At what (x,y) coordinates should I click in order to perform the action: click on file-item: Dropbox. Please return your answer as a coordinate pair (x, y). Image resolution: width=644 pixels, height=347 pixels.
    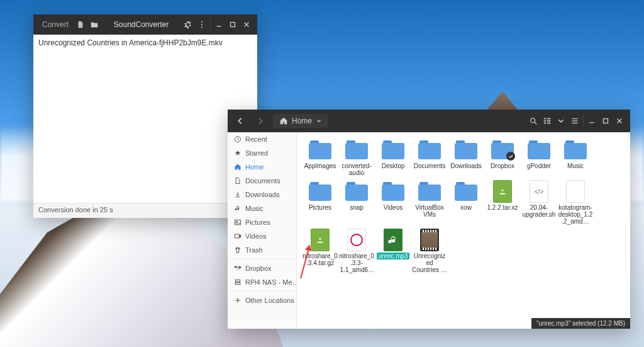
    Looking at the image, I should click on (502, 157).